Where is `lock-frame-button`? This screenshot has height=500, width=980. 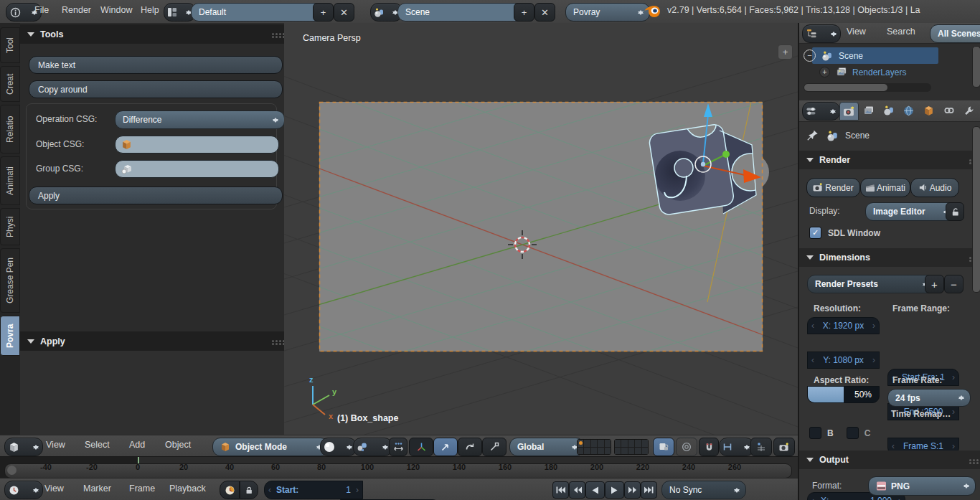
lock-frame-button is located at coordinates (249, 490).